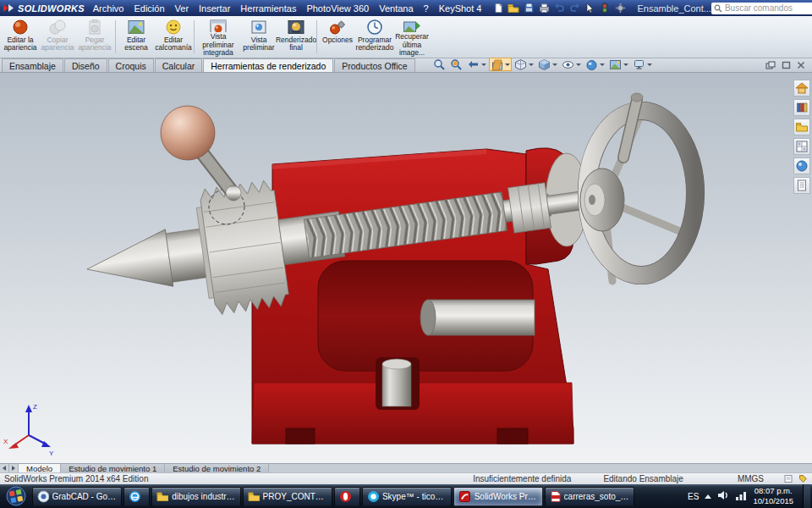 This screenshot has width=812, height=508. What do you see at coordinates (460, 8) in the screenshot?
I see `menu-keyshot: KeyShot 4` at bounding box center [460, 8].